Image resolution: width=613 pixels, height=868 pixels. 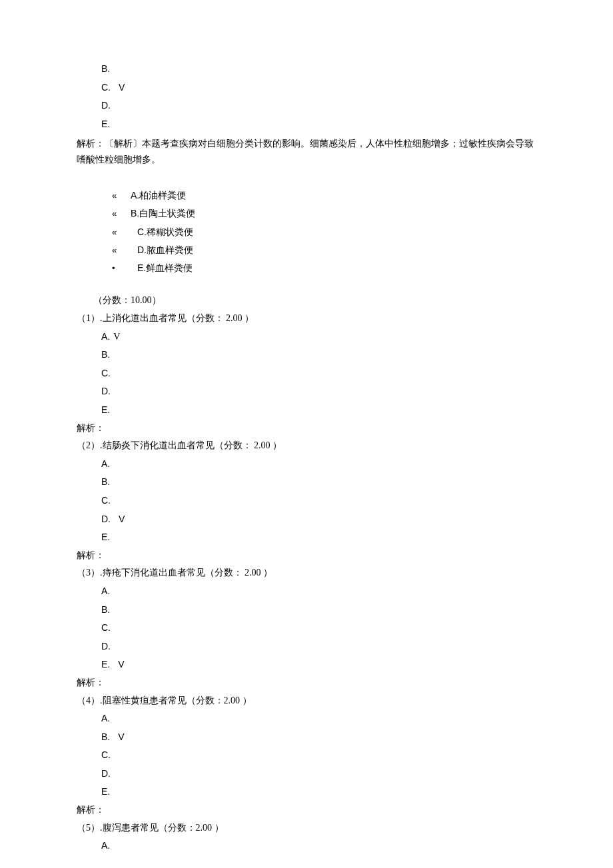 I want to click on prev-option-c: C.V, so click(x=314, y=88).